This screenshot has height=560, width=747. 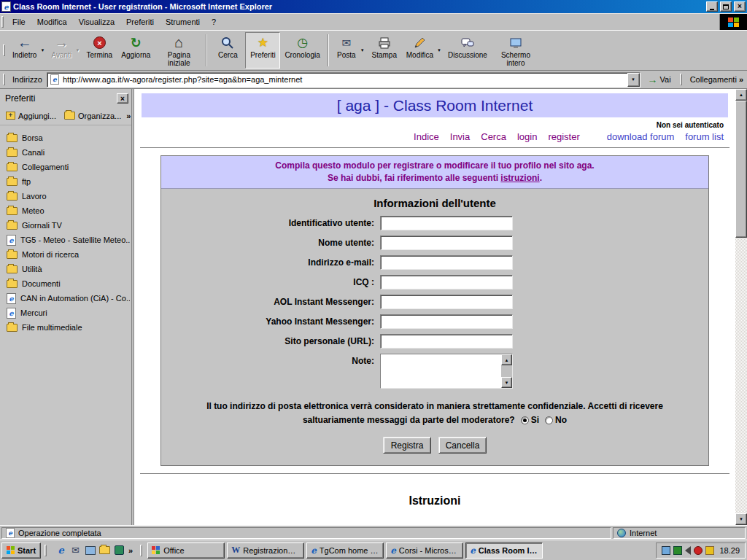 What do you see at coordinates (66, 298) in the screenshot?
I see `favorite-item: eCAN in Automation (CiA) - Co...` at bounding box center [66, 298].